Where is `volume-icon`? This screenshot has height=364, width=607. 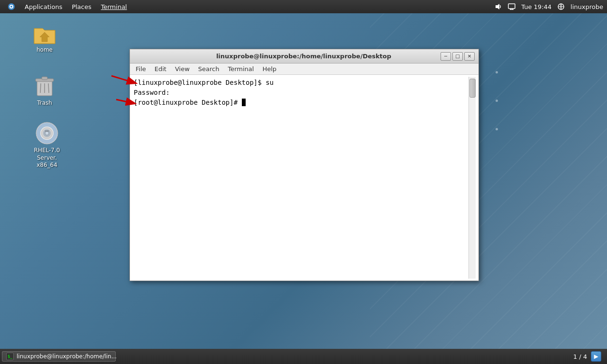
volume-icon is located at coordinates (498, 7).